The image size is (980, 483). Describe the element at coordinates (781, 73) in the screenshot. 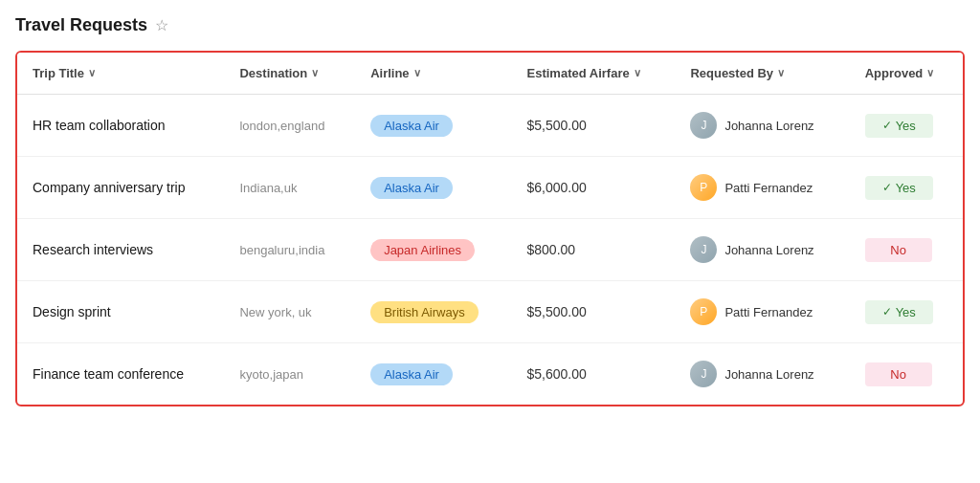

I see `chevron-requested-by-icon: ∨` at that location.